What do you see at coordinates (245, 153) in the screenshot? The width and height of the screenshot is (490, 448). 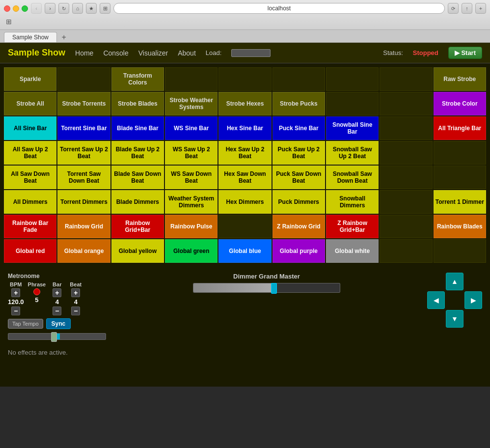 I see `grid-cell-3-4: Hex Saw Up 2 Beat` at bounding box center [245, 153].